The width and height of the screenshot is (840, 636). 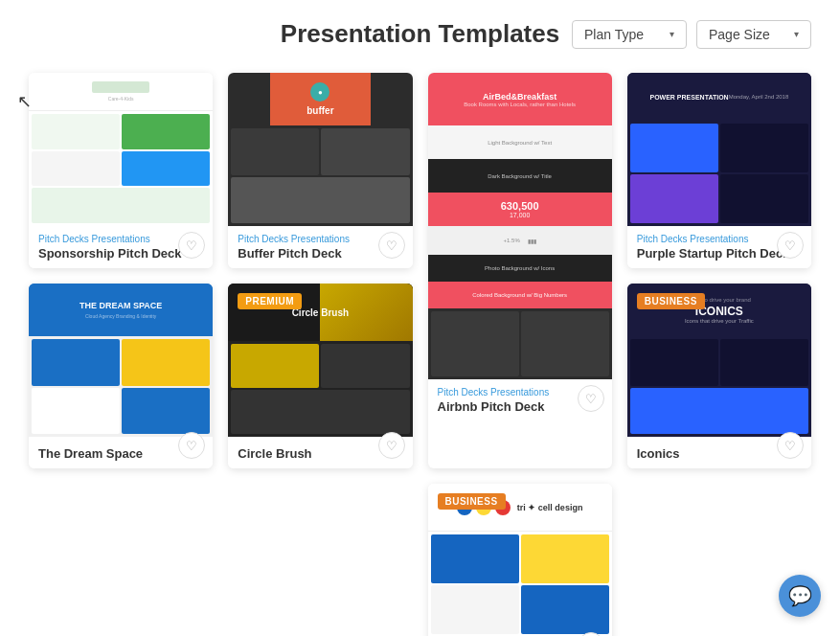 I want to click on page-size-dropdown: Page Size ▾, so click(x=754, y=34).